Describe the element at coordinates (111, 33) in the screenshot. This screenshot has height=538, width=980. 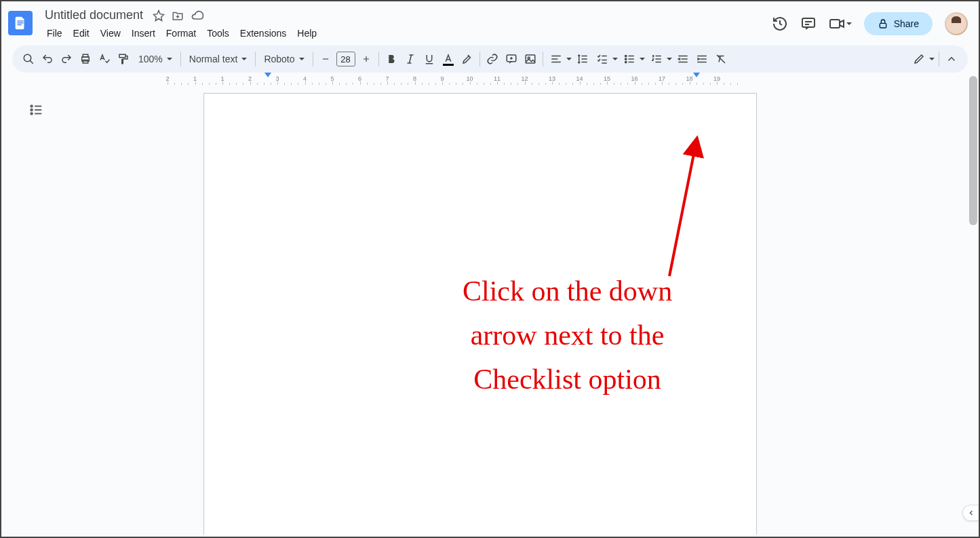
I see `menu-view: View` at that location.